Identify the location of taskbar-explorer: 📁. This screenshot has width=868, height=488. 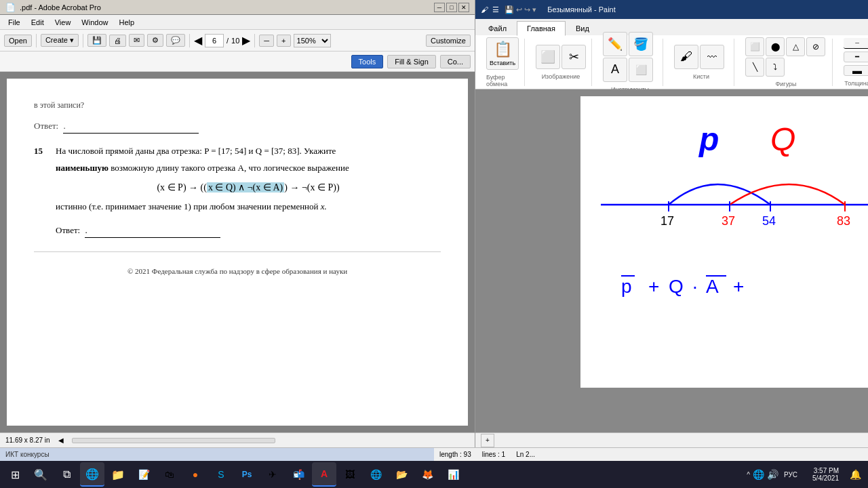
(118, 474).